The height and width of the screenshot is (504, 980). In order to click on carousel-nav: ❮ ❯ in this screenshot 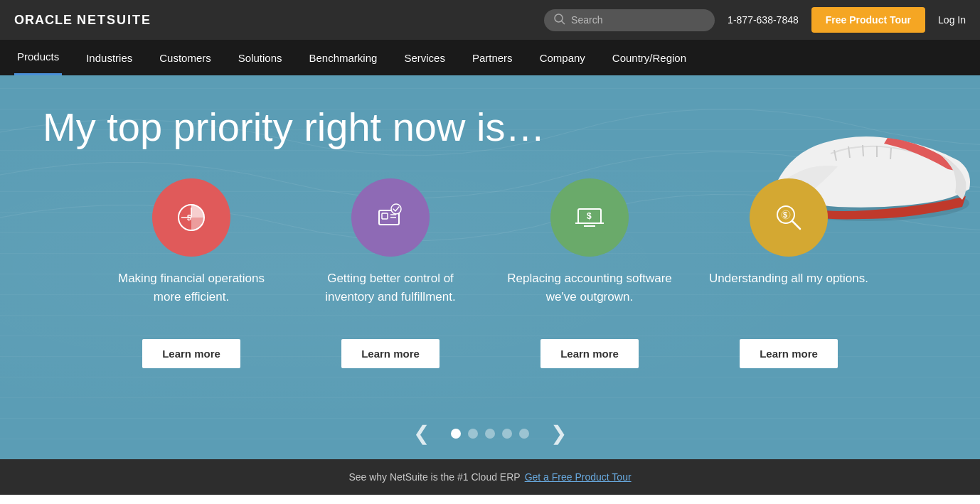, I will do `click(490, 434)`.